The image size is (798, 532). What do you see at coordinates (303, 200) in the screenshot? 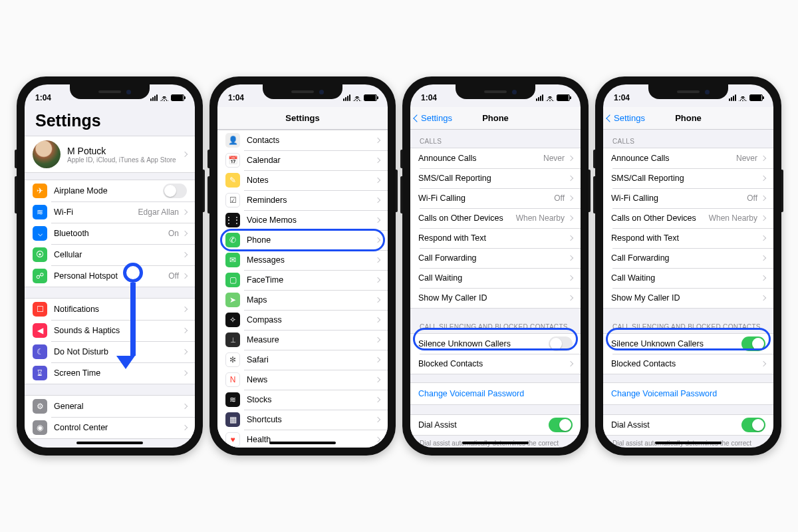
I see `settings-row-reminders: ☑︎Reminders` at bounding box center [303, 200].